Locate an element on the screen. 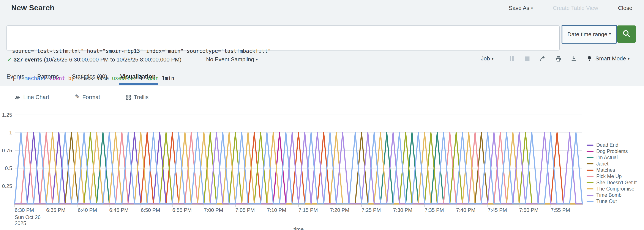 This screenshot has height=230, width=644. tab-patterns: Patterns is located at coordinates (48, 78).